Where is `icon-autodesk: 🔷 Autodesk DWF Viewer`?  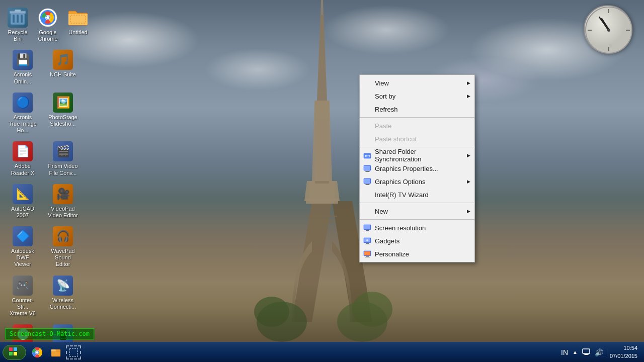
icon-autodesk: 🔷 Autodesk DWF Viewer is located at coordinates (23, 247).